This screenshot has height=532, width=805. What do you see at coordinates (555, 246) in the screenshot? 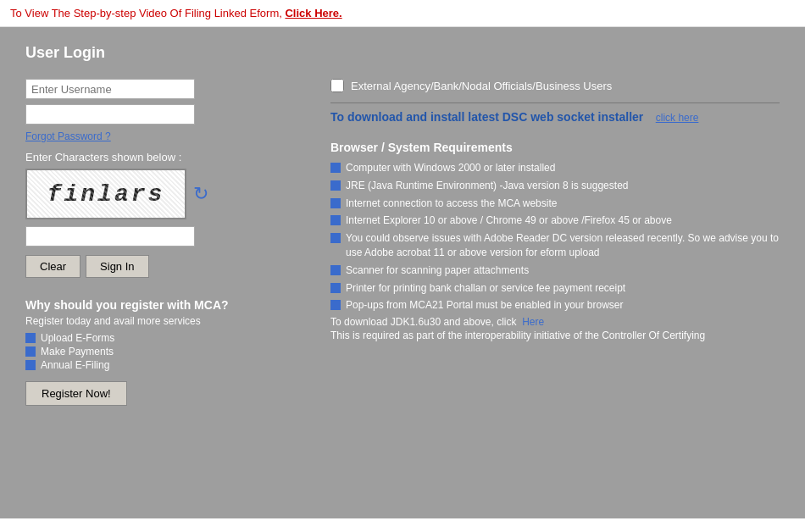
I see `list-item: You could observe issues with Adobe Read…` at bounding box center [555, 246].